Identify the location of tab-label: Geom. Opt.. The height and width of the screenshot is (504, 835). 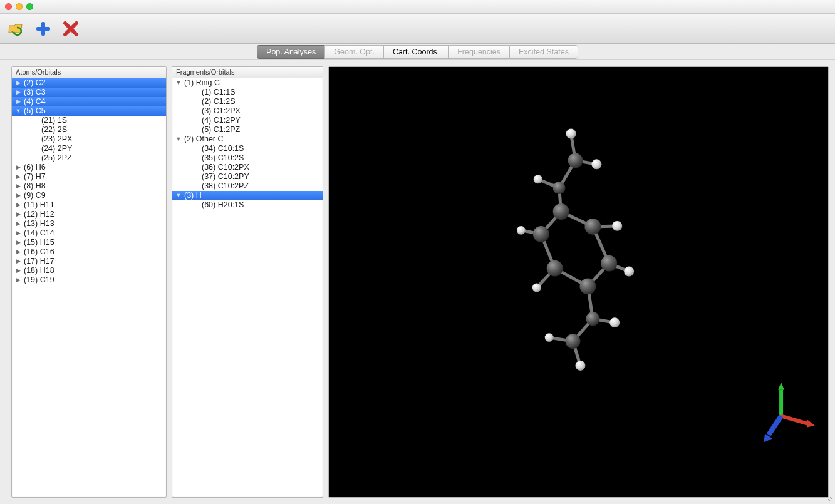
(355, 52).